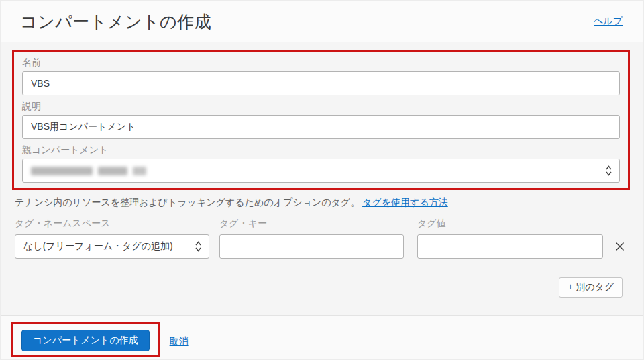  What do you see at coordinates (620, 246) in the screenshot?
I see `remove-tag-button` at bounding box center [620, 246].